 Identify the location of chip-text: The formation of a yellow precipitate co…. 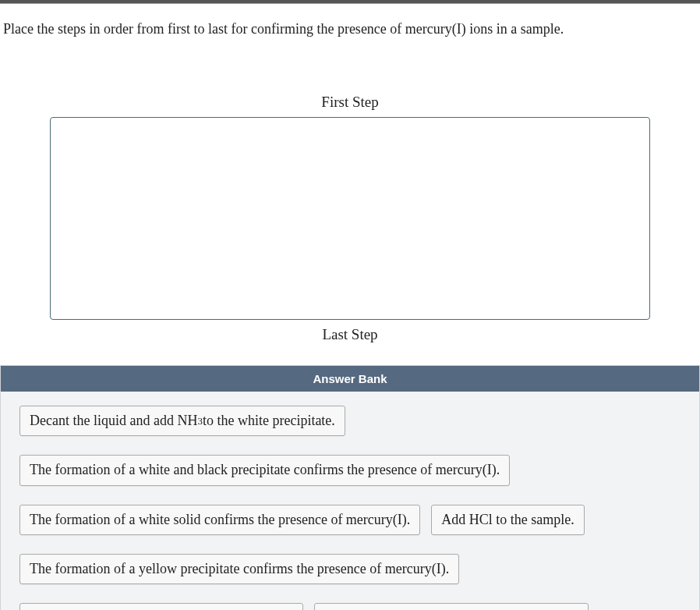
(239, 569).